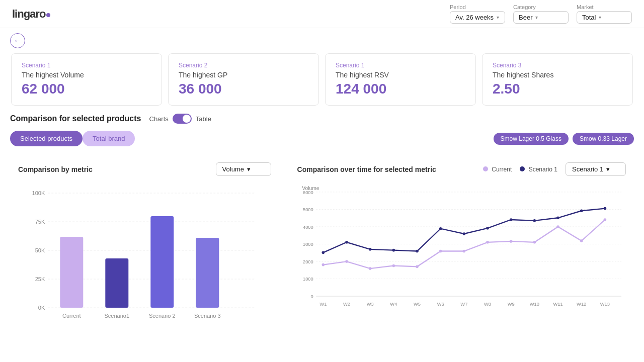 The width and height of the screenshot is (644, 362). Describe the element at coordinates (464, 304) in the screenshot. I see `svg-text: W7` at that location.